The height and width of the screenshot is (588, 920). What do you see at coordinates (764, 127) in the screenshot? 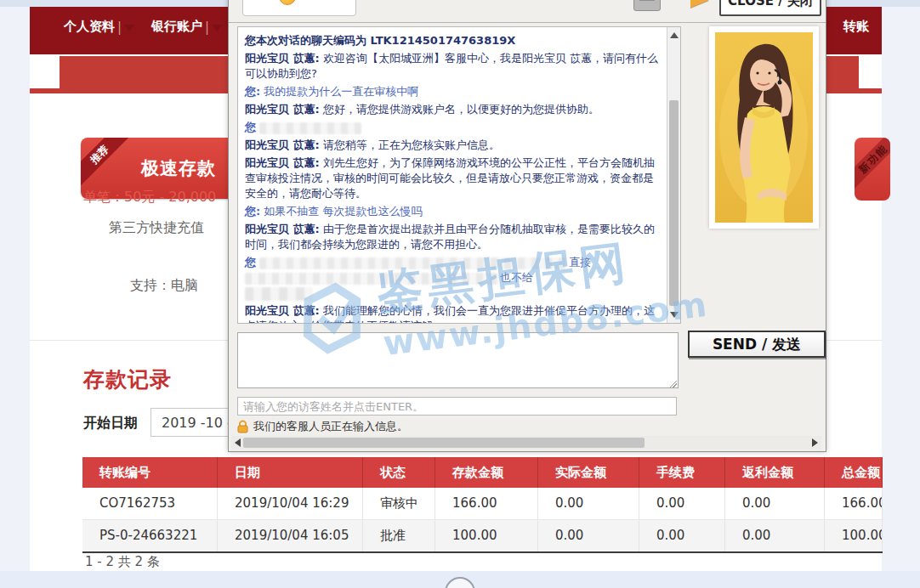
I see `agent-photo-illustration` at bounding box center [764, 127].